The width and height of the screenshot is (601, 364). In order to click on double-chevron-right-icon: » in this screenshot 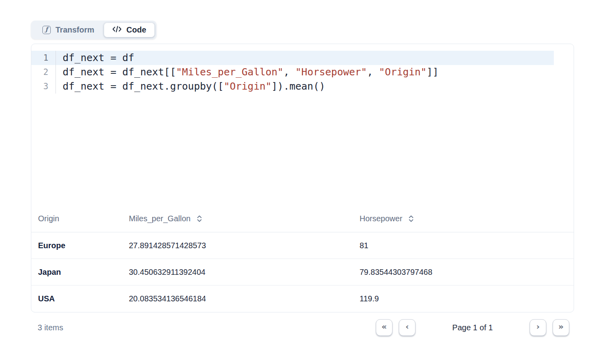, I will do `click(561, 327)`.